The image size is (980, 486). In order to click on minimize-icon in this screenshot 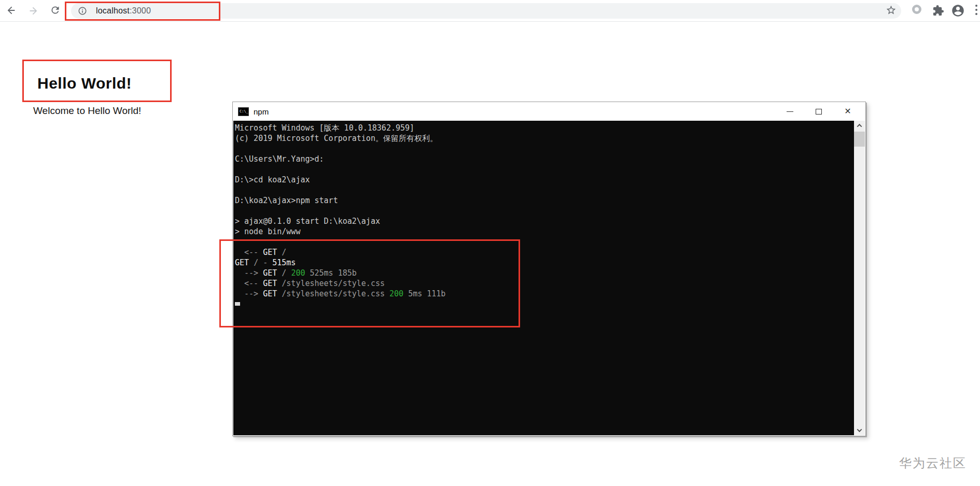, I will do `click(790, 112)`.